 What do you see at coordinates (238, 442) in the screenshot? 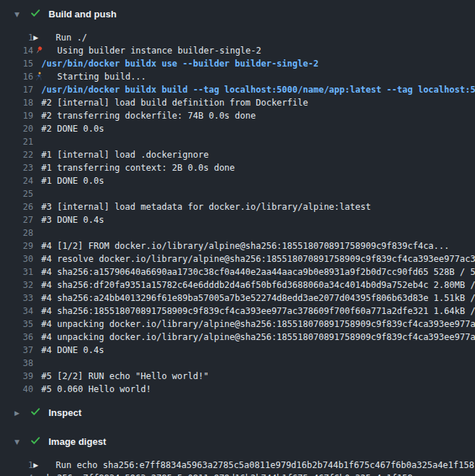
I see `section-header: ▼Image digest` at bounding box center [238, 442].